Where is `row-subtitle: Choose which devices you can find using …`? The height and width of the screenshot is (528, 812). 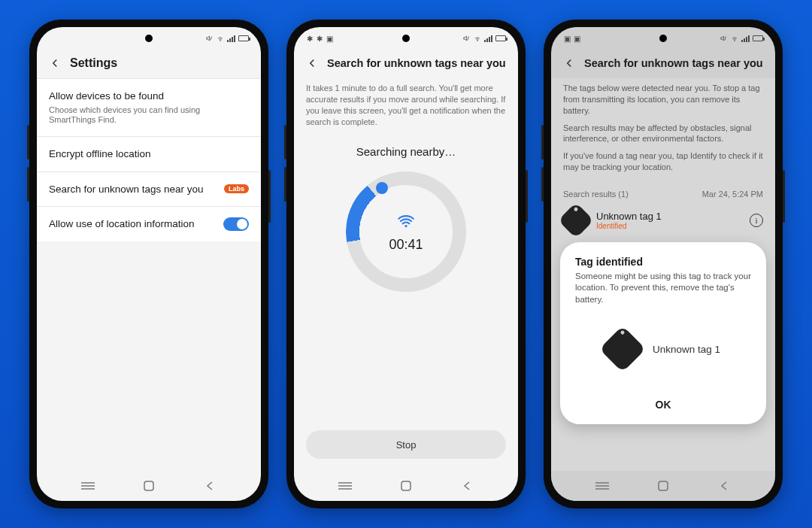
row-subtitle: Choose which devices you can find using … is located at coordinates (149, 116).